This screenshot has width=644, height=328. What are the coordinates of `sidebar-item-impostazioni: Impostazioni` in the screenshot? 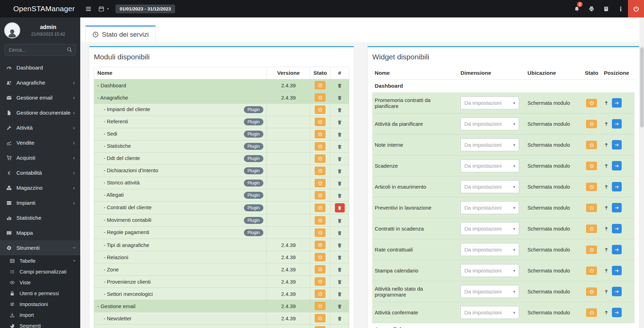 It's located at (40, 304).